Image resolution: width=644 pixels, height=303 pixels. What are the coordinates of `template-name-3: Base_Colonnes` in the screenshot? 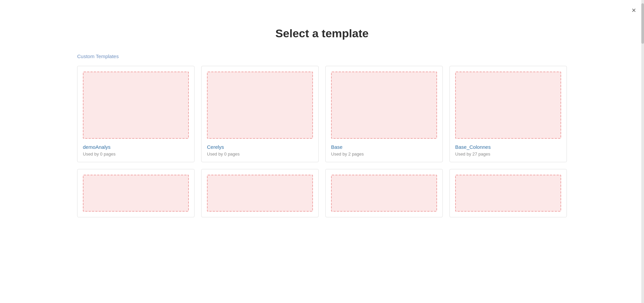 It's located at (508, 147).